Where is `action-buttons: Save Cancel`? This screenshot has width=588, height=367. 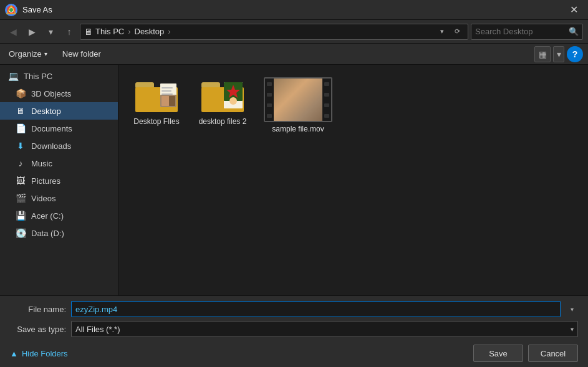
action-buttons: Save Cancel is located at coordinates (526, 353).